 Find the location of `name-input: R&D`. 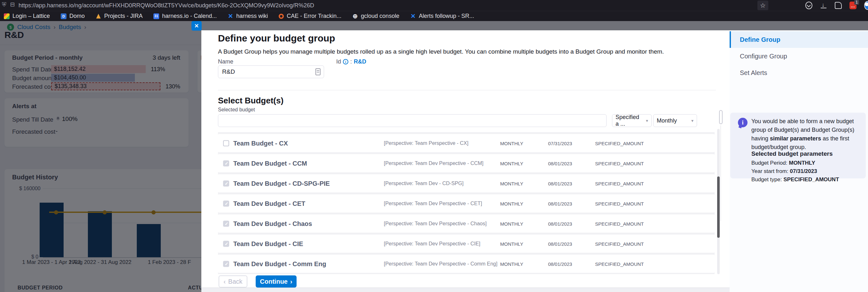

name-input: R&D is located at coordinates (271, 72).